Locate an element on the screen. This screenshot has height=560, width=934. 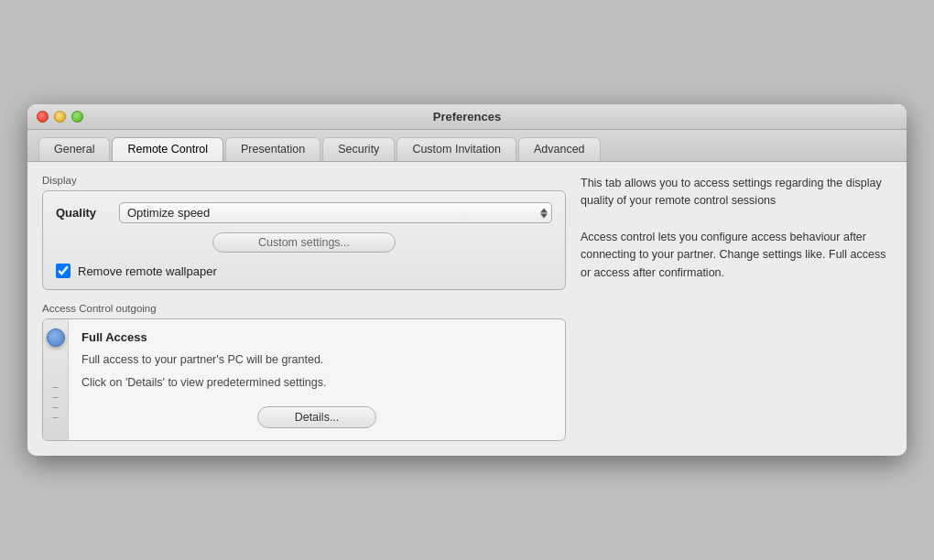
wallpaper-checkbox-wrapper is located at coordinates (63, 271).